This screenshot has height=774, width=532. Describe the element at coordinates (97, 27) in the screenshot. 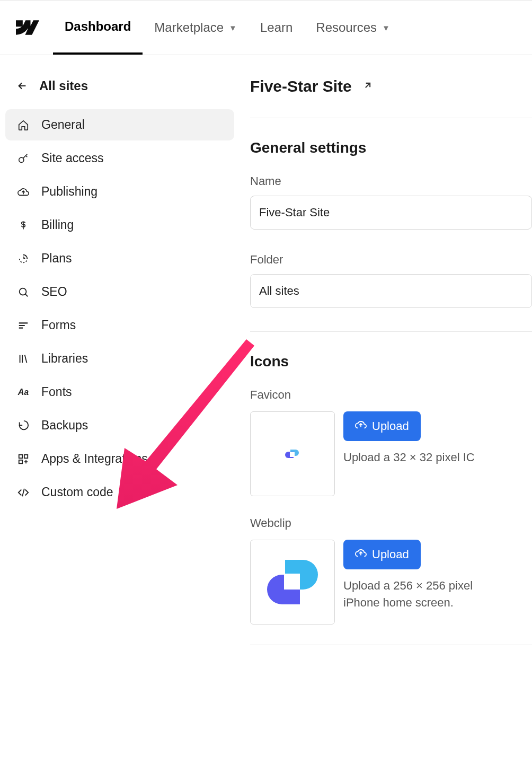

I see `nav-label: Dashboard` at that location.